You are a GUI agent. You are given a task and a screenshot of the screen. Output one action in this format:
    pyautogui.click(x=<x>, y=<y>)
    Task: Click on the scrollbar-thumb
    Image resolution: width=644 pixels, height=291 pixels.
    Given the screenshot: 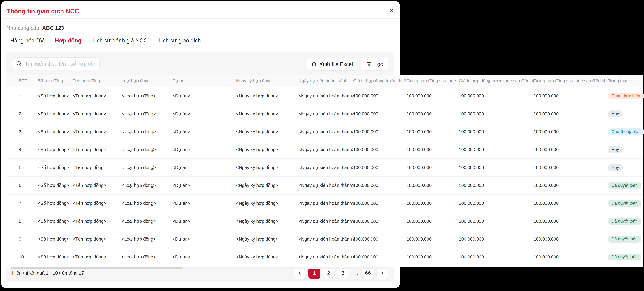 What is the action you would take?
    pyautogui.click(x=96, y=268)
    